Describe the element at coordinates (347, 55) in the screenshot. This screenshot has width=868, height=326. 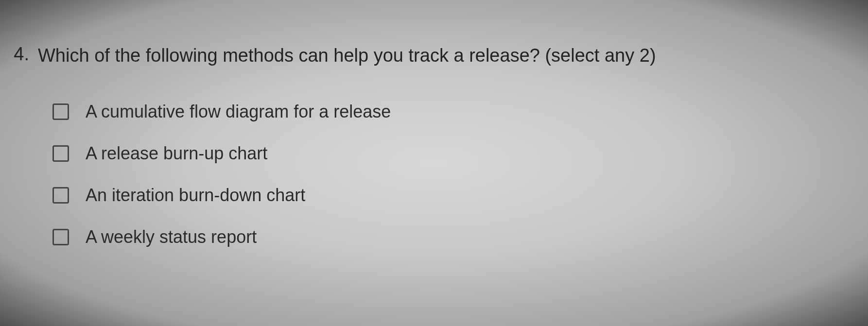
I see `question-text: Which of the following methods can help …` at that location.